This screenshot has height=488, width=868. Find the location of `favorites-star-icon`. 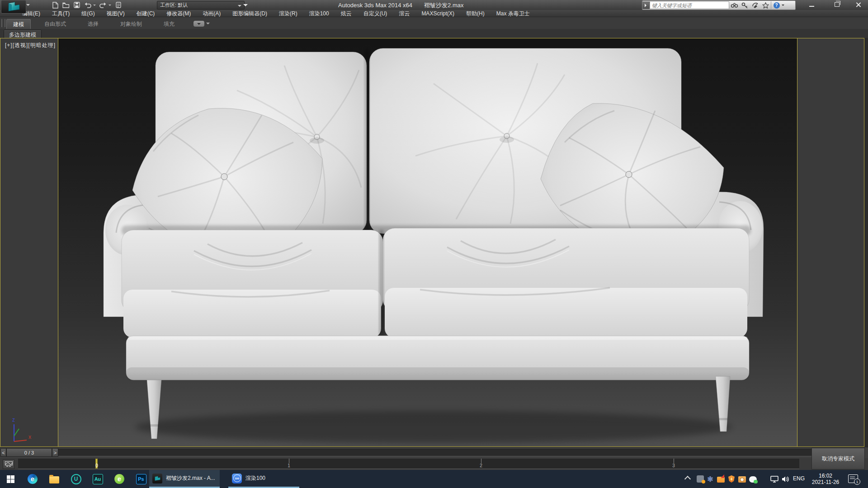

favorites-star-icon is located at coordinates (766, 5).